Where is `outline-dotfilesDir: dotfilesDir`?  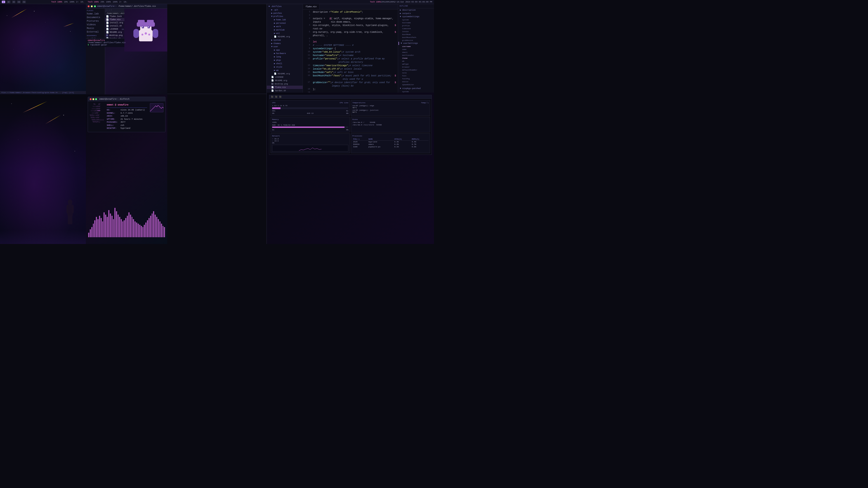
outline-dotfilesDir: dotfilesDir is located at coordinates (416, 55).